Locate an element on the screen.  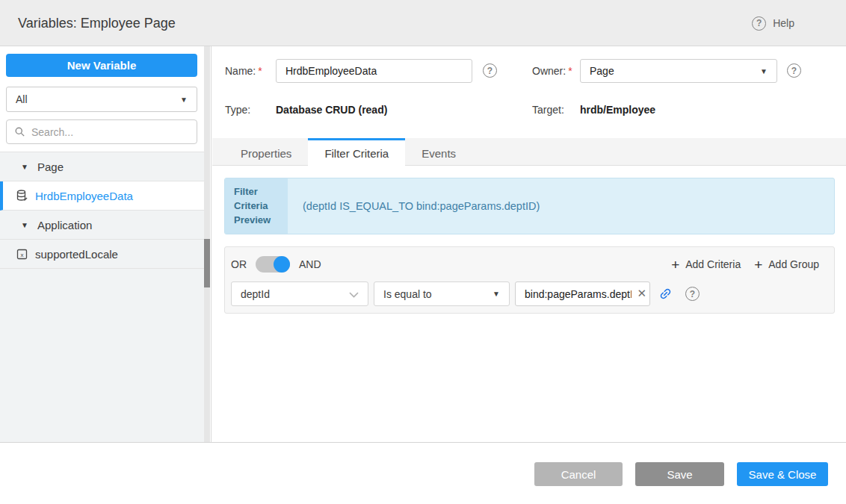
dialog-header: Variables: Employee Page ? Help is located at coordinates (423, 23).